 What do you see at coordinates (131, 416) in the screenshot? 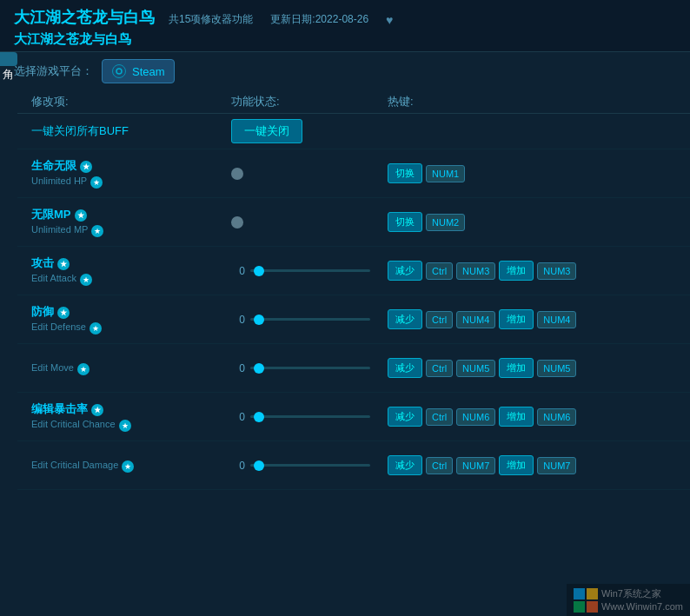
I see `row-name-col: 编辑暴击率★Edit Critical Chance★` at bounding box center [131, 416].